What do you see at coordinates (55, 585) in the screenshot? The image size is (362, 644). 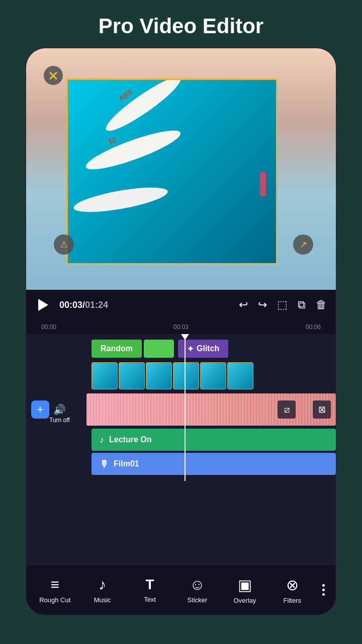 I see `rough-cut-icon: ≡` at bounding box center [55, 585].